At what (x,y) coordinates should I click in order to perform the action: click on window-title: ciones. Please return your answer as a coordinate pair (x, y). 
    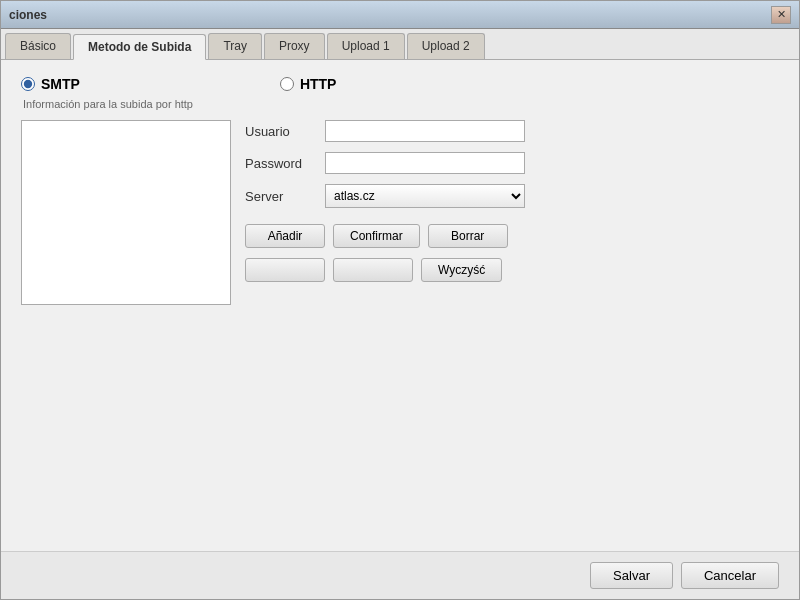
    Looking at the image, I should click on (28, 15).